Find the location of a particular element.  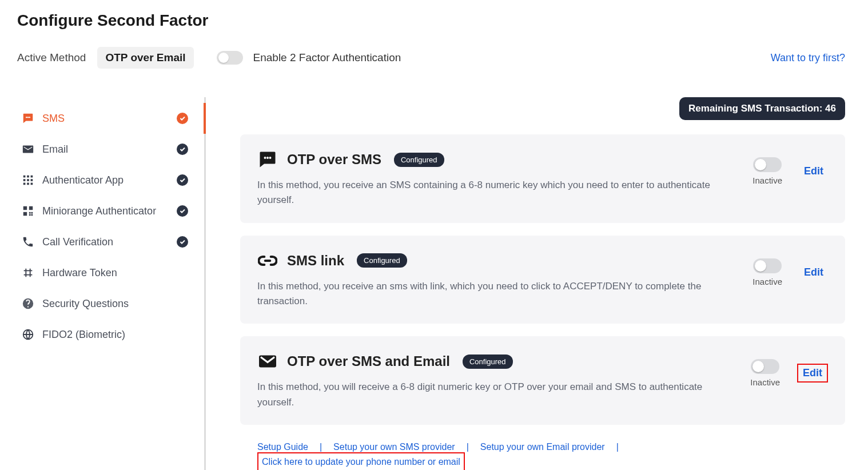

card-title: OTP over SMS is located at coordinates (334, 160).